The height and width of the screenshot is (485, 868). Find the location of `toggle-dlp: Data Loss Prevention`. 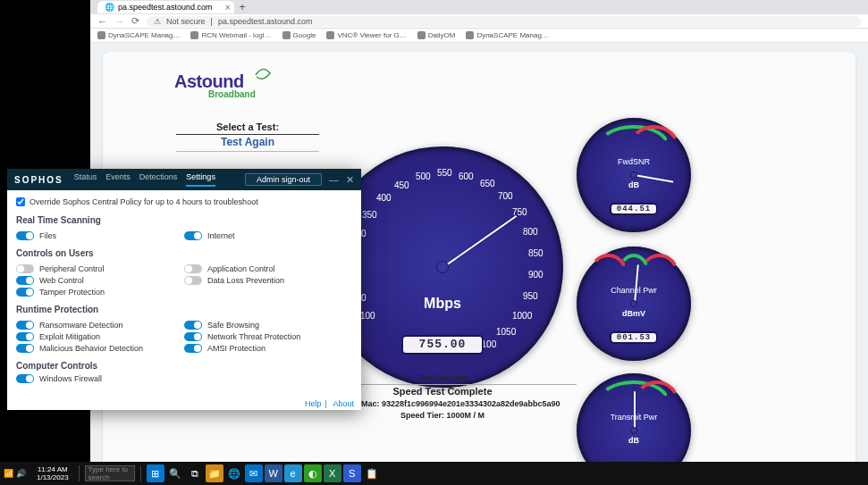

toggle-dlp: Data Loss Prevention is located at coordinates (268, 280).